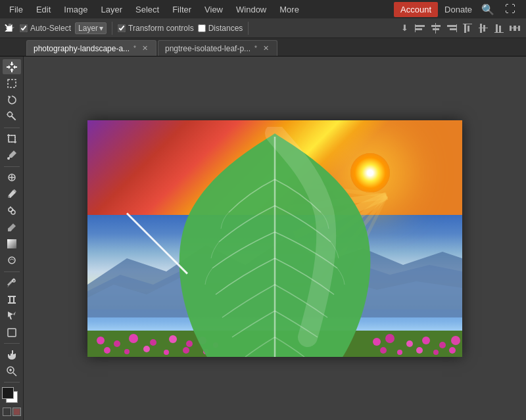  What do you see at coordinates (256, 49) in the screenshot?
I see `tab-leaf-modified: *` at bounding box center [256, 49].